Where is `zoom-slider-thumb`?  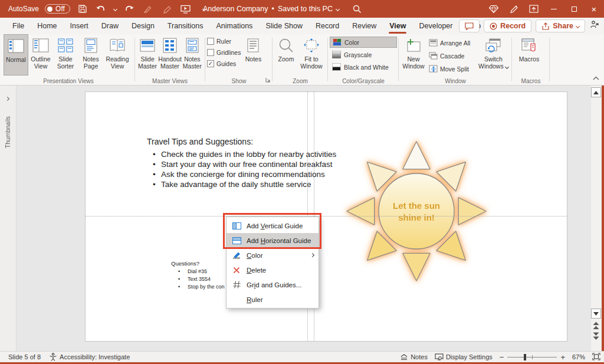
zoom-slider-thumb is located at coordinates (525, 358).